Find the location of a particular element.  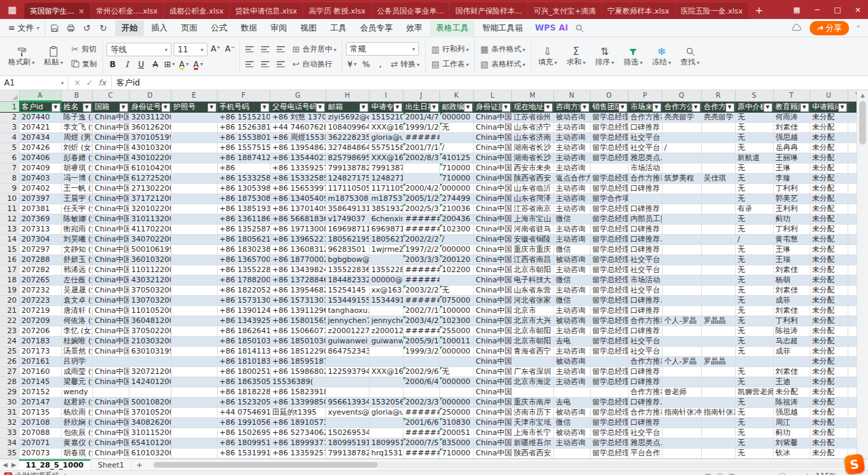

row-number: 30 is located at coordinates (9, 403).